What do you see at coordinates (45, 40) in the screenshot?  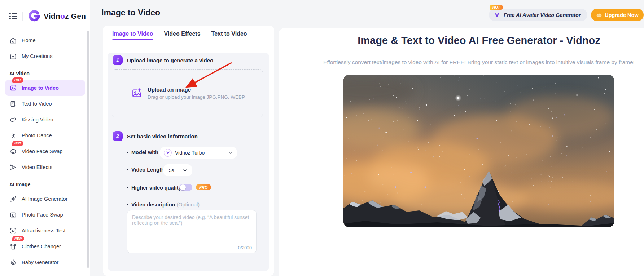 I see `sidebar-item-home: Home` at bounding box center [45, 40].